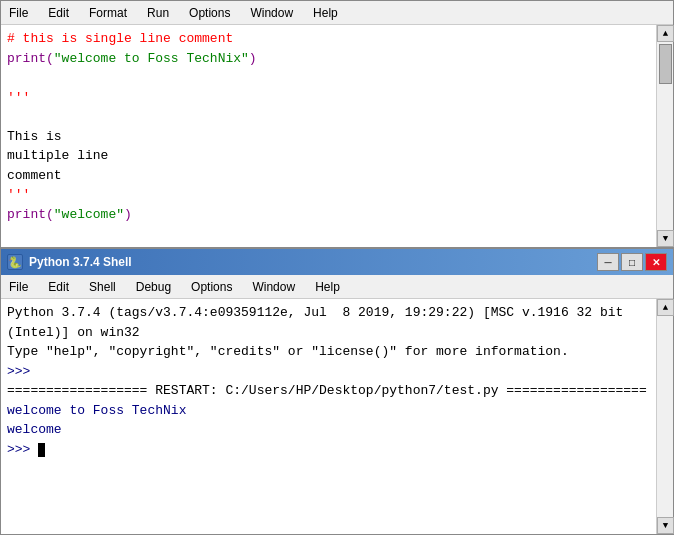  Describe the element at coordinates (58, 287) in the screenshot. I see `shell-menu-edit: Edit` at that location.